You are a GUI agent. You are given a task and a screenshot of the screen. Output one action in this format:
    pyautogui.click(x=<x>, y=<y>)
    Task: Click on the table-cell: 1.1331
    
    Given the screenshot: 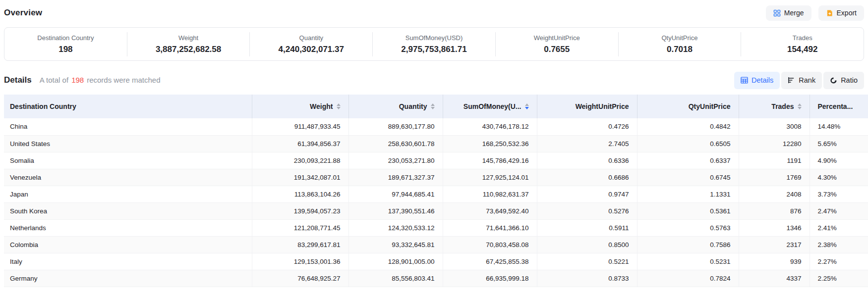 What is the action you would take?
    pyautogui.click(x=688, y=194)
    